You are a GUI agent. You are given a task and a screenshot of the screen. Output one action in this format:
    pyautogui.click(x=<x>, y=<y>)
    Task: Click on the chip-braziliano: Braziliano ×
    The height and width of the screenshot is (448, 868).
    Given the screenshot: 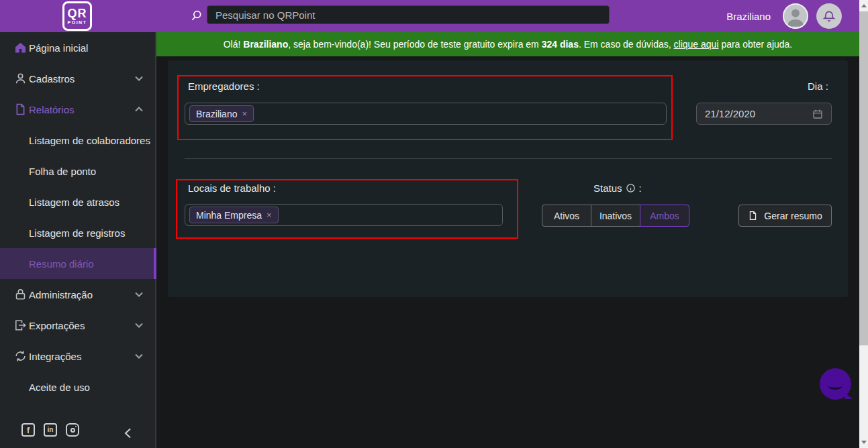 What is the action you would take?
    pyautogui.click(x=222, y=114)
    